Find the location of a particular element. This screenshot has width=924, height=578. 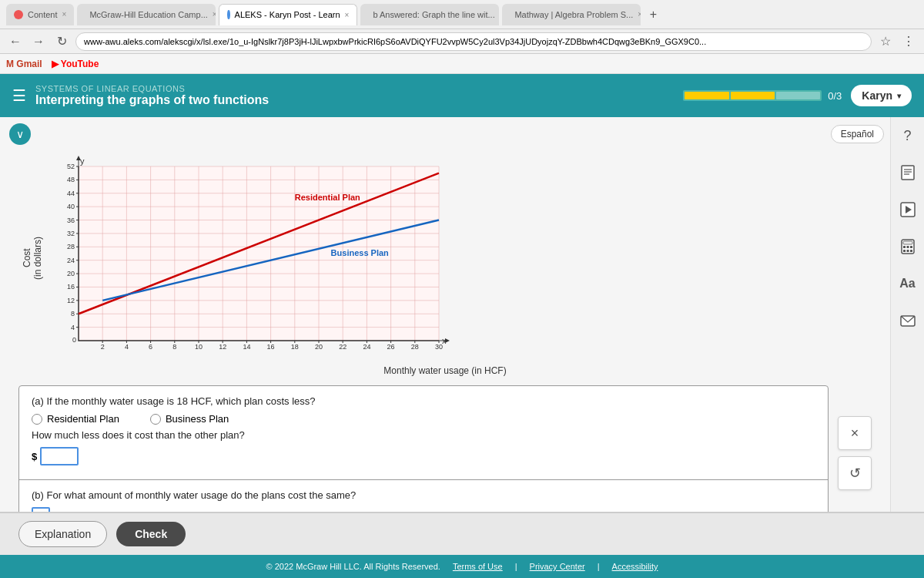

radio-circle-business-a is located at coordinates (156, 419).